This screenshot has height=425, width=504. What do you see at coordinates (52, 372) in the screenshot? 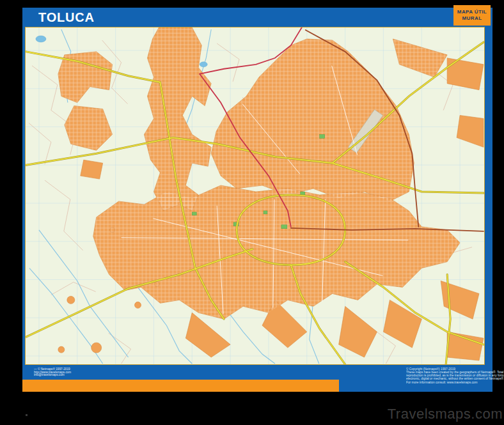
I see `credits-left: — © Netmaps® 1997-2019 http://www.travel…` at bounding box center [52, 372].